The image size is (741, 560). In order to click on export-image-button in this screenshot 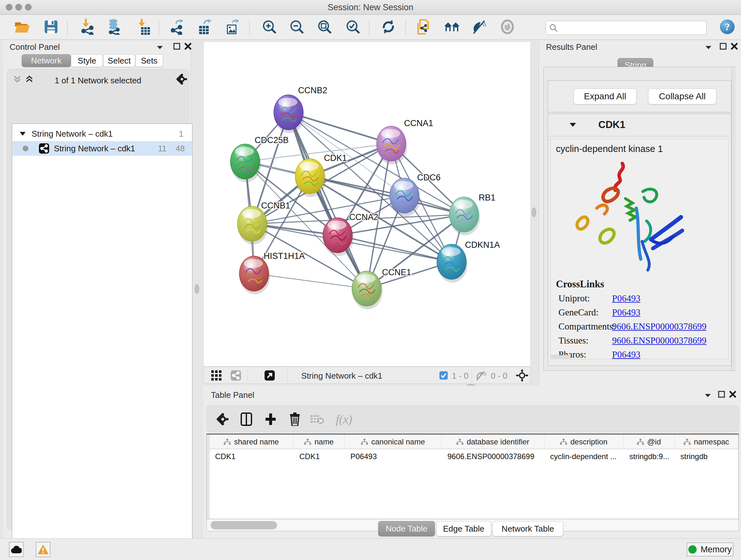, I will do `click(232, 27)`.